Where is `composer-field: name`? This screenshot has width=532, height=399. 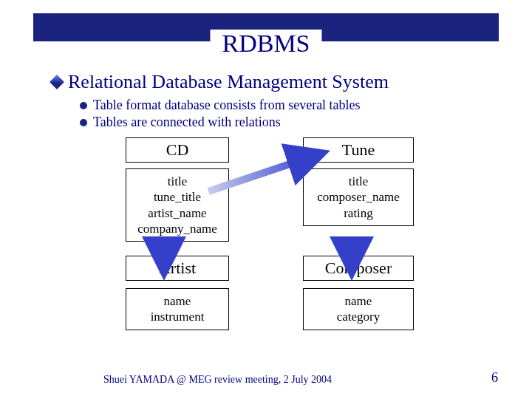 composer-field: name is located at coordinates (358, 301).